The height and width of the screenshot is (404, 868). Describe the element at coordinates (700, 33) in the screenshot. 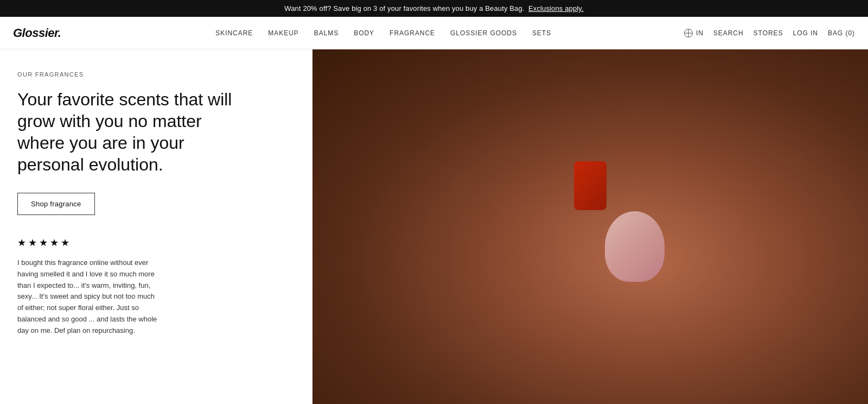

I see `region-label: IN` at that location.